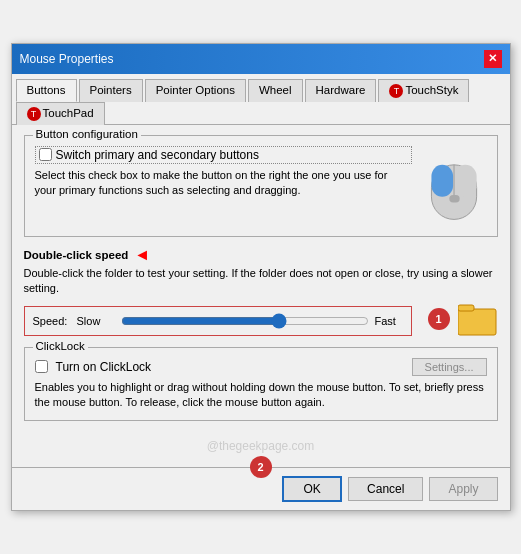  I want to click on footer: 2 OK Cancel Apply, so click(261, 488).